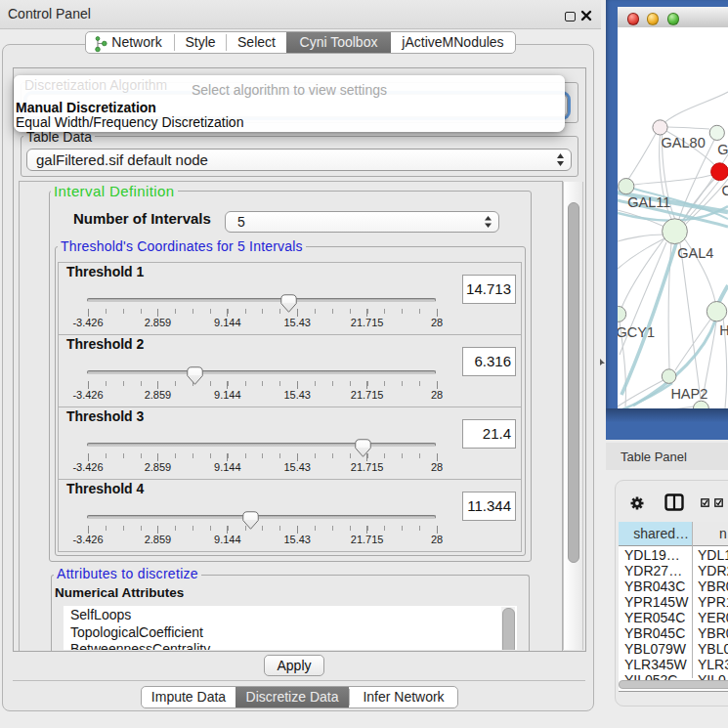  What do you see at coordinates (684, 143) in the screenshot?
I see `svg-text: GAL80` at bounding box center [684, 143].